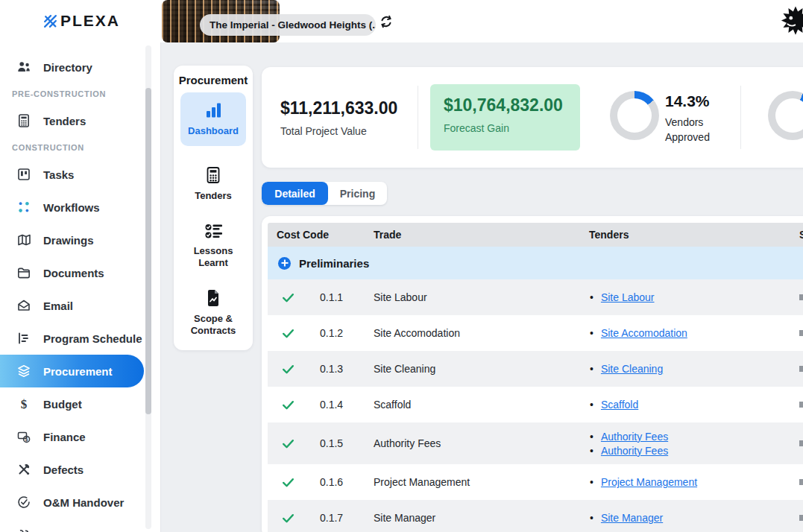  What do you see at coordinates (535, 443) in the screenshot?
I see `table-row: 0.1.5 Authority Fees Authority Fees Auth…` at bounding box center [535, 443].